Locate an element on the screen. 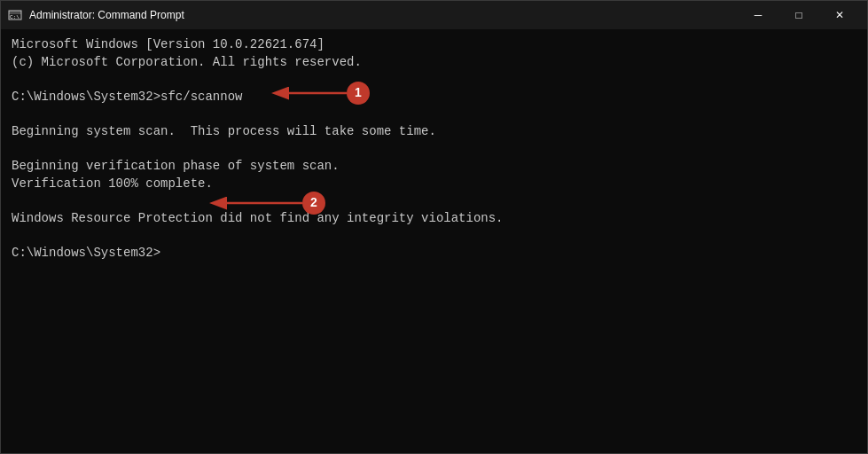  terminal-line-scan: Beginning system scan. This process will… is located at coordinates (434, 132).